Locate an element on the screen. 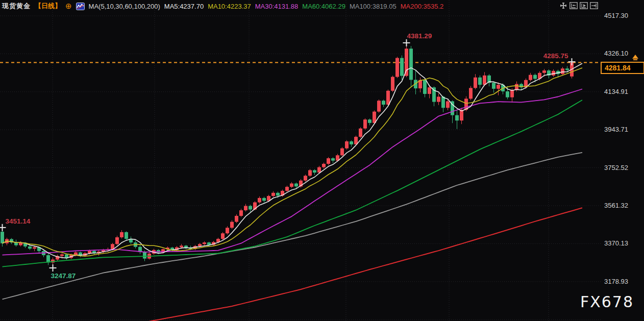 Image resolution: width=644 pixels, height=321 pixels. price-annotation: 3451.14 is located at coordinates (18, 221).